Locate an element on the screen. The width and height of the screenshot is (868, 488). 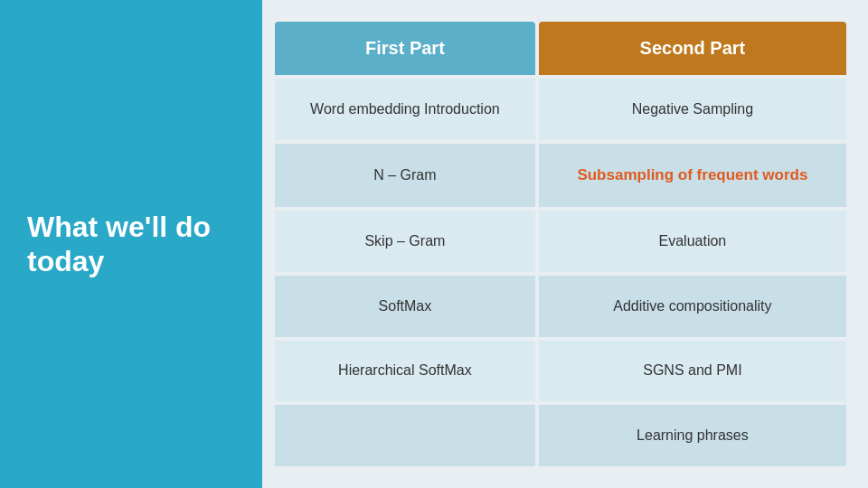
slide-title: What we'll do today is located at coordinates (131, 244).